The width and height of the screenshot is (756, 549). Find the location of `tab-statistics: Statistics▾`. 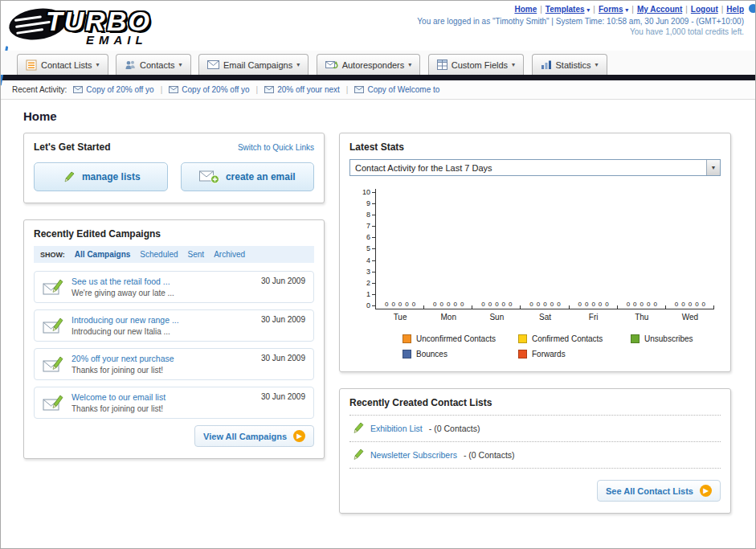

tab-statistics: Statistics▾ is located at coordinates (570, 64).